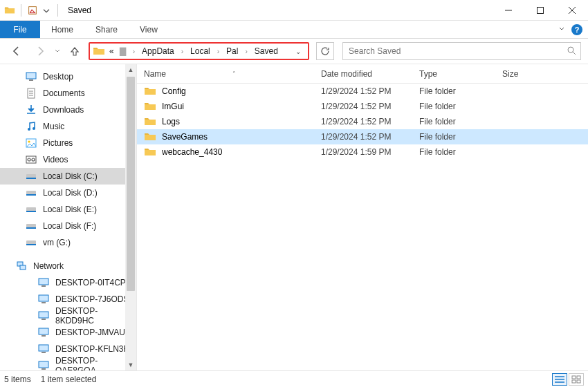 The width and height of the screenshot is (588, 387). Describe the element at coordinates (46, 10) in the screenshot. I see `qat-dropdown-icon` at that location.